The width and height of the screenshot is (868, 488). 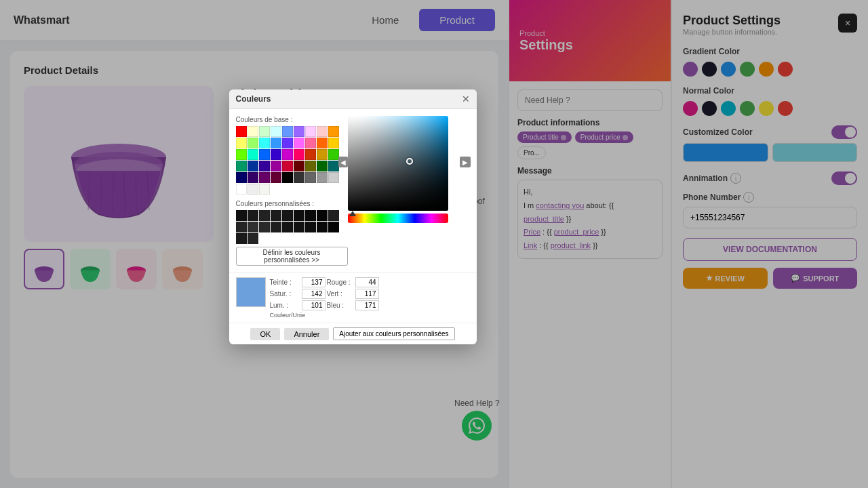 What do you see at coordinates (288, 131) in the screenshot?
I see `bc-cornfl` at bounding box center [288, 131].